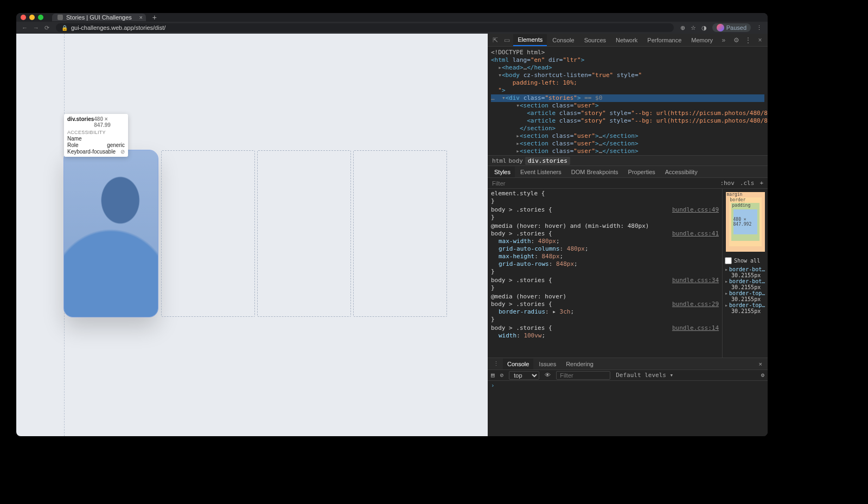 Image resolution: width=868 pixels, height=504 pixels. I want to click on device-toggle-icon: ▭, so click(507, 40).